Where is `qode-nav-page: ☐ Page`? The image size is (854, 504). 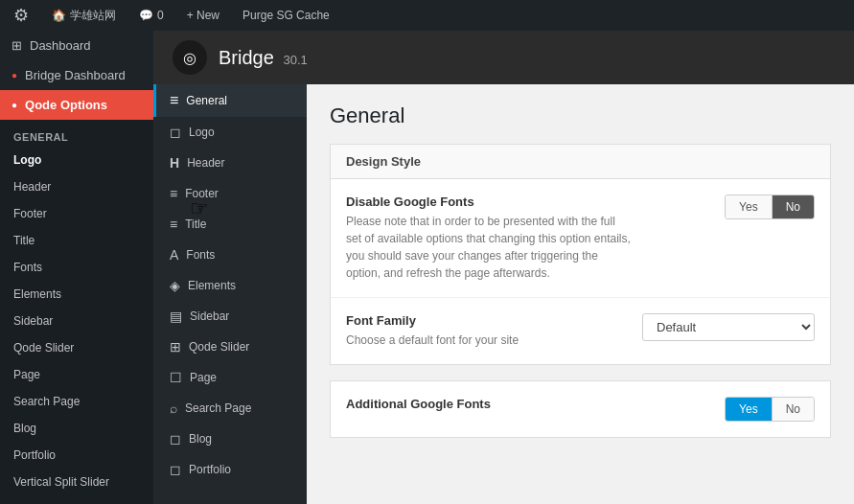
qode-nav-page: ☐ Page is located at coordinates (230, 378).